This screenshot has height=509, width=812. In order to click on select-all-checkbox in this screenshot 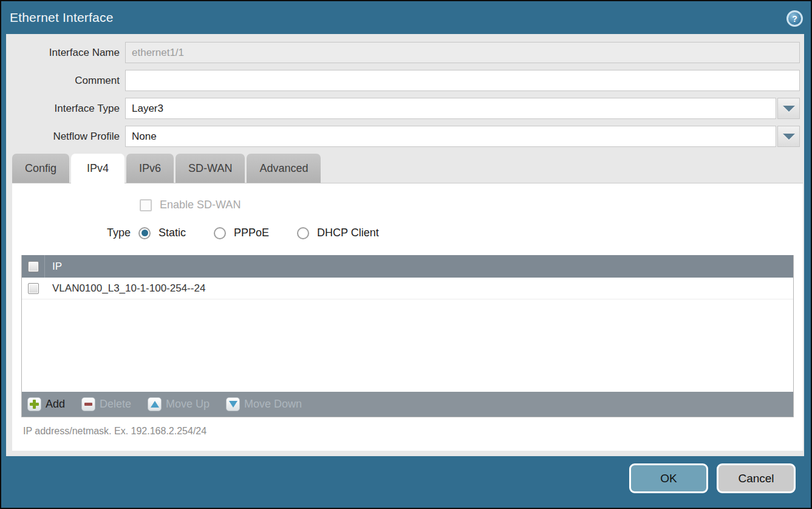, I will do `click(33, 267)`.